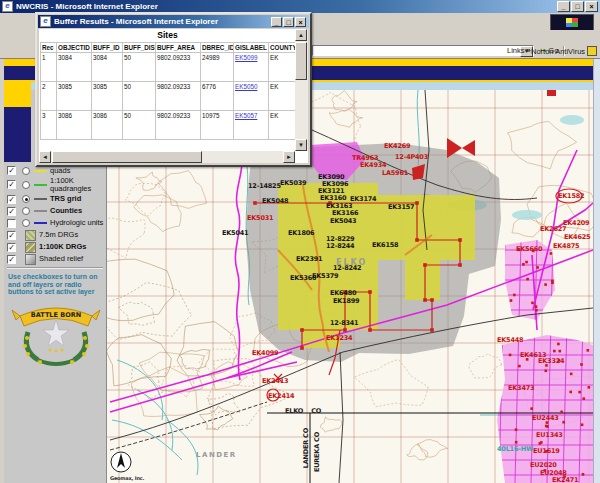 This screenshot has width=600, height=483. I want to click on layer-label: 1:100K quadrangles, so click(78, 185).